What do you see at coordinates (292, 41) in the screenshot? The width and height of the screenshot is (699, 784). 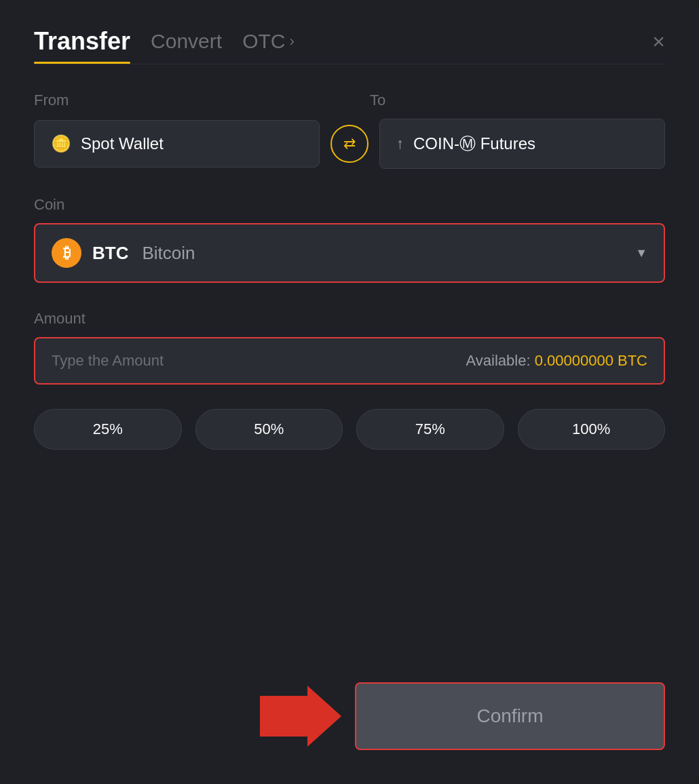 I see `chevron-right-icon: ›` at bounding box center [292, 41].